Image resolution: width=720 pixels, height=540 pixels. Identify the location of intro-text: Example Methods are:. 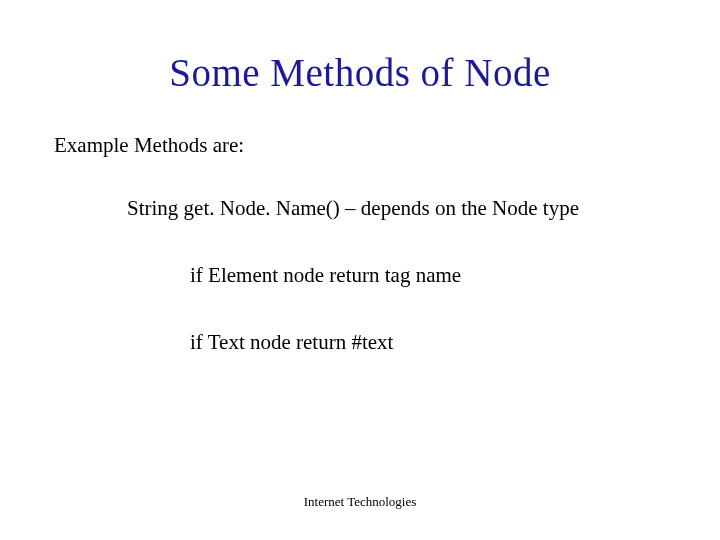
(362, 146).